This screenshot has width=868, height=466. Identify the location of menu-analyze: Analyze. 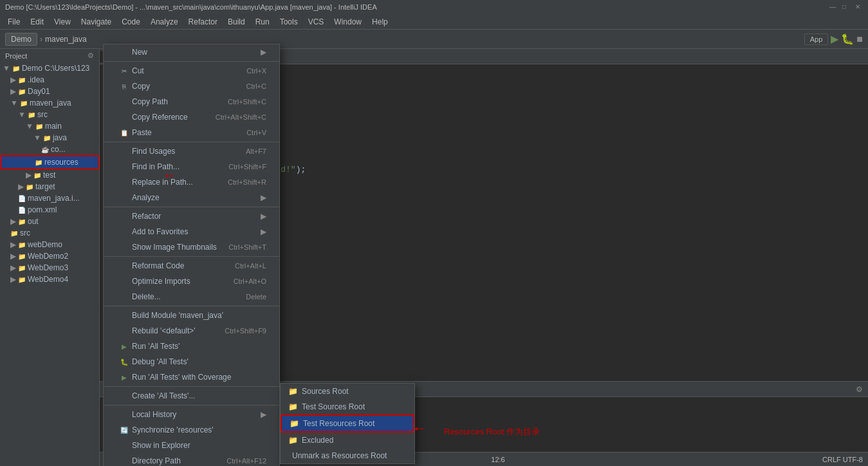
(165, 22).